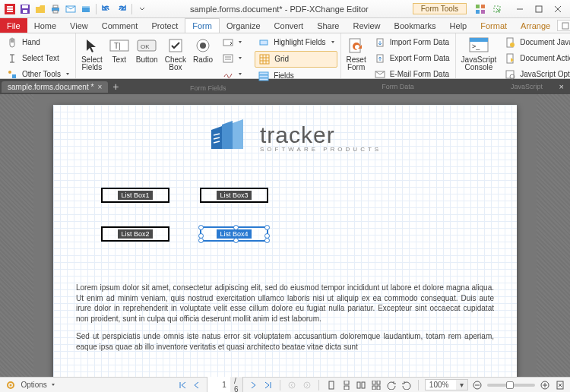 Image resolution: width=570 pixels, height=392 pixels. I want to click on tab-arrange: Arrange, so click(535, 26).